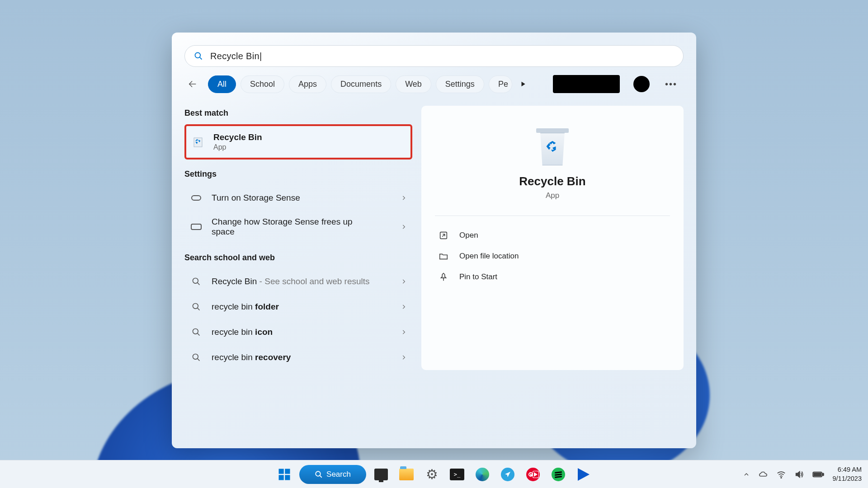 This screenshot has width=868, height=488. What do you see at coordinates (306, 307) in the screenshot?
I see `result-title: recycle bin folder` at bounding box center [306, 307].